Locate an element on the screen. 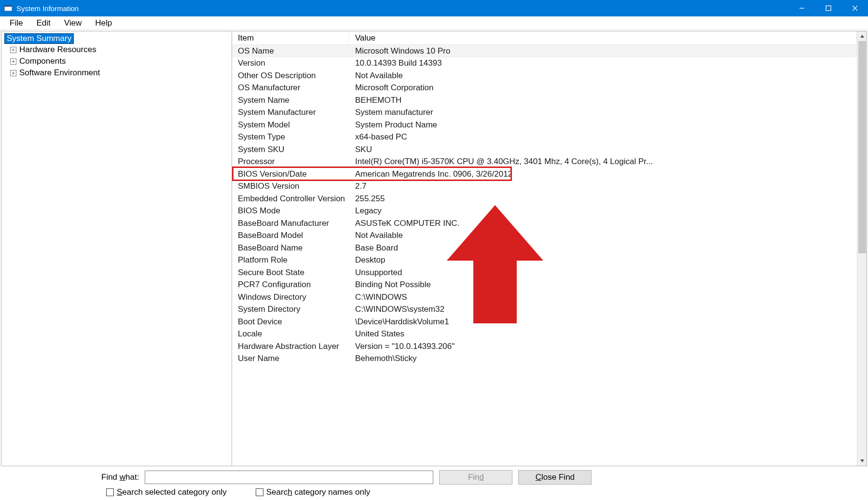 The image size is (868, 500). table-row: System NameBEHEMOTH is located at coordinates (544, 100).